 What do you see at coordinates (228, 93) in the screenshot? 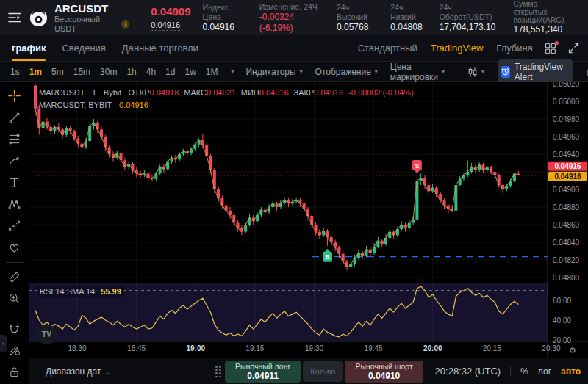
I see `main-series-legend: .MARCUSDT · 1 · Bybit ОТКР0.04918МАКС0.0…` at bounding box center [228, 93].